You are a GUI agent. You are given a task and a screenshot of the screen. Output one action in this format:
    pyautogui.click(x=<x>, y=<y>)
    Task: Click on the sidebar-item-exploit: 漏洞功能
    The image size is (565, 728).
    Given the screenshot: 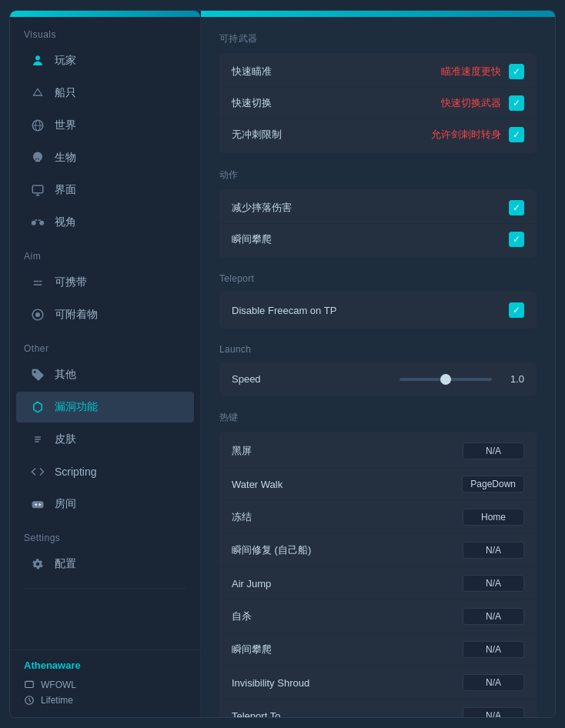 What is the action you would take?
    pyautogui.click(x=105, y=407)
    